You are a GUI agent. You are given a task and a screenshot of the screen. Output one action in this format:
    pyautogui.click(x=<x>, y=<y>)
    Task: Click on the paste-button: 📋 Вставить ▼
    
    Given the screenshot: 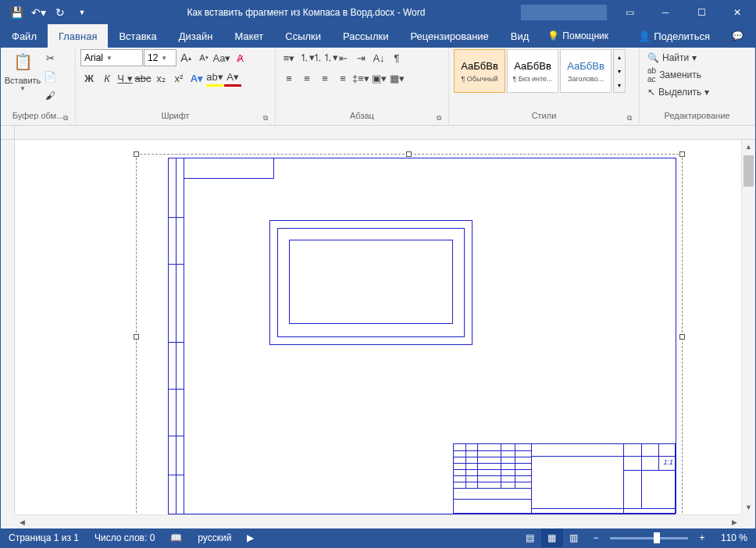 What is the action you would take?
    pyautogui.click(x=23, y=70)
    